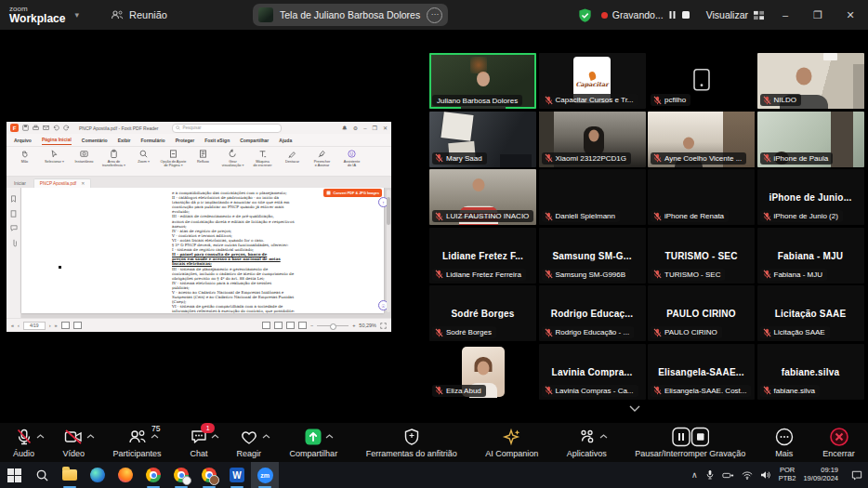  Describe the element at coordinates (14, 229) in the screenshot. I see `comments-icon` at that location.